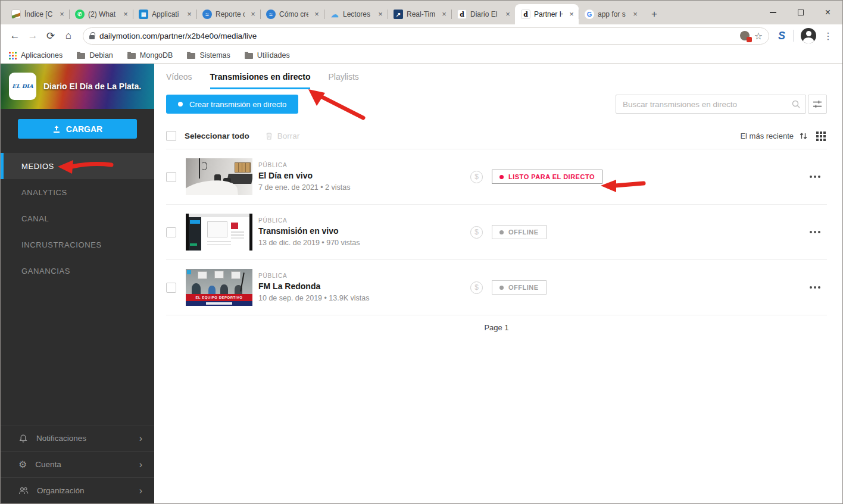 This screenshot has height=504, width=843. Describe the element at coordinates (335, 14) in the screenshot. I see `cloud-favicon-icon` at that location.